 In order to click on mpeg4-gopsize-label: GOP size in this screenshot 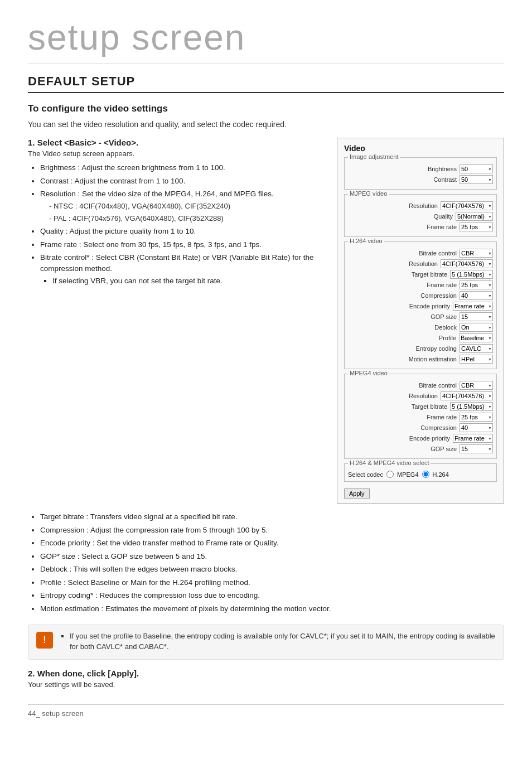, I will do `click(404, 449)`.